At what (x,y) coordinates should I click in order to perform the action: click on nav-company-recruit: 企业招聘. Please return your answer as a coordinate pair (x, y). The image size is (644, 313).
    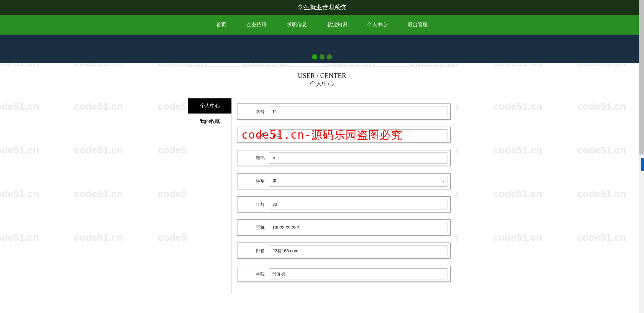
    Looking at the image, I should click on (257, 25).